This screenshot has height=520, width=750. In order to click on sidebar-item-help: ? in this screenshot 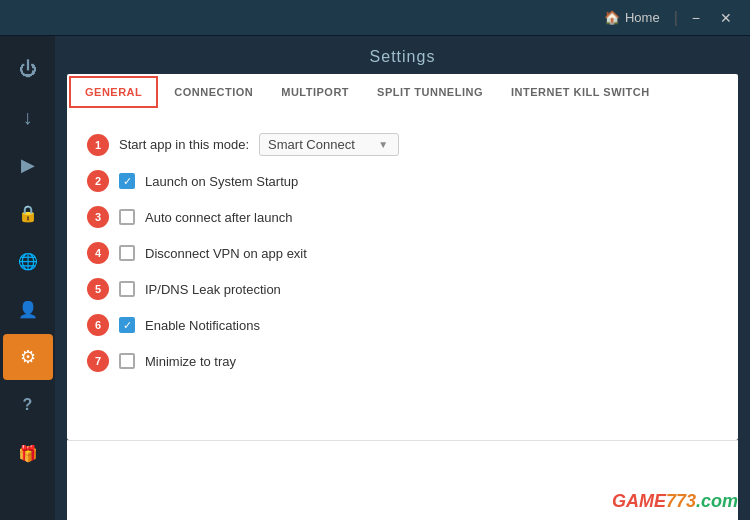, I will do `click(28, 405)`.